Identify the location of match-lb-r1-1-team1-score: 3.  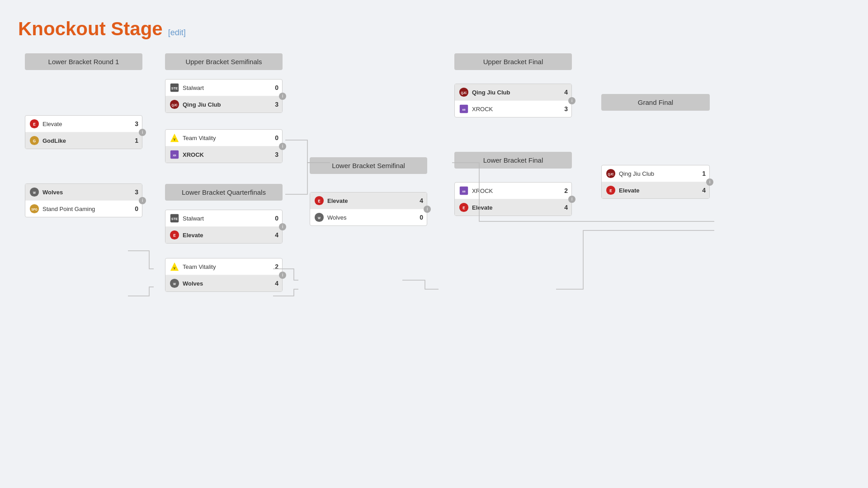
(135, 124).